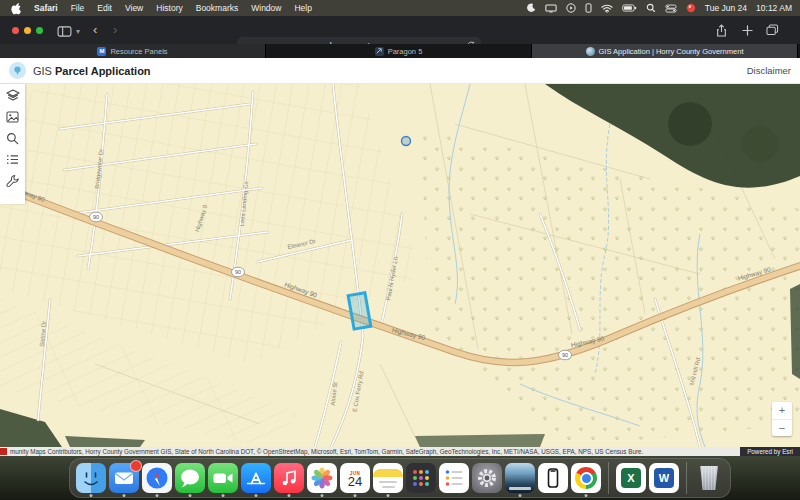  I want to click on basemap-icon, so click(12, 117).